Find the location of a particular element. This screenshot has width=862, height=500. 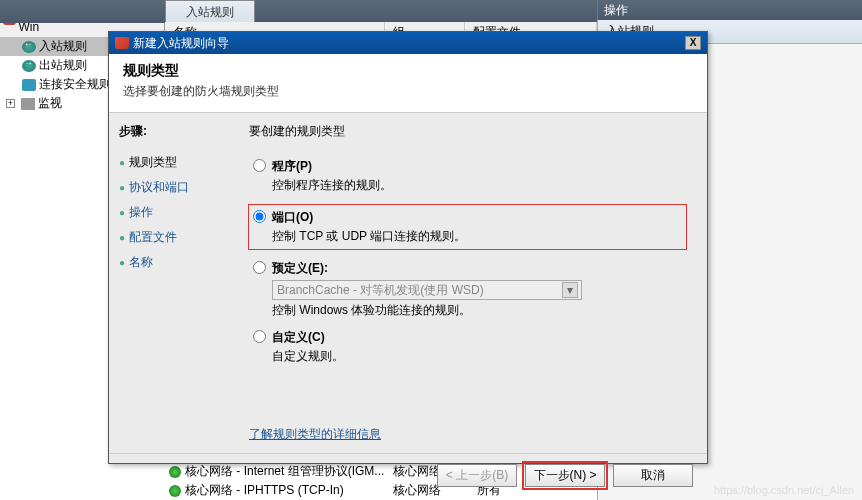

option-custom: 自定义(C) 自定义规则。 is located at coordinates (468, 347).